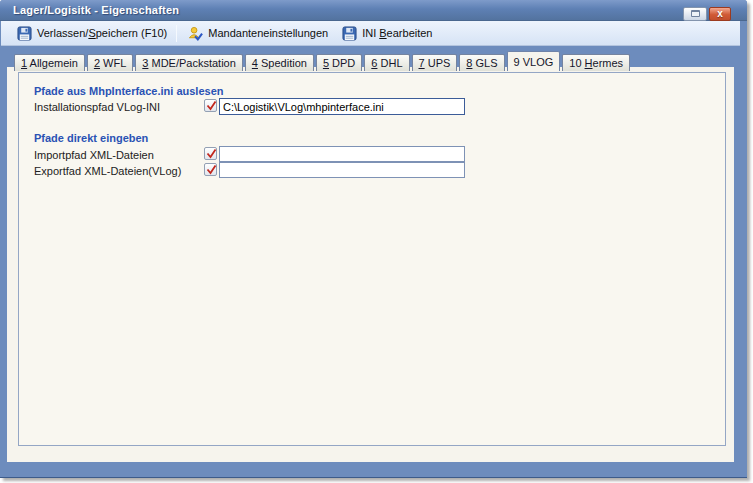 The image size is (753, 483). Describe the element at coordinates (342, 106) in the screenshot. I see `installation-path-input` at that location.